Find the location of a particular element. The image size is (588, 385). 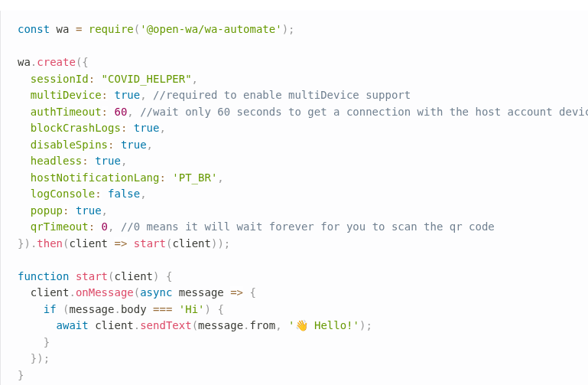

code-token: onMessage is located at coordinates (105, 292).